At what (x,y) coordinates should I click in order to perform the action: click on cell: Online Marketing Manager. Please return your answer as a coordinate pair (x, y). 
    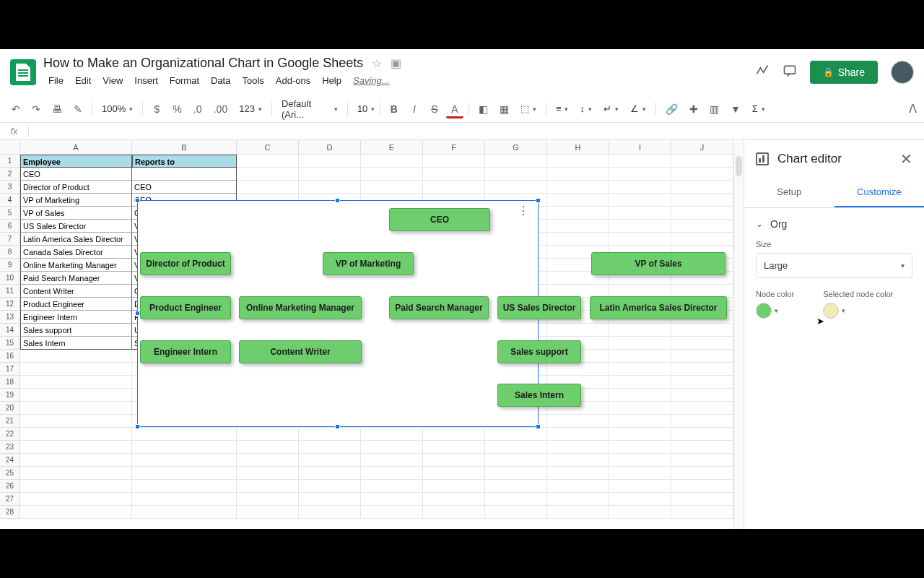
    Looking at the image, I should click on (77, 265).